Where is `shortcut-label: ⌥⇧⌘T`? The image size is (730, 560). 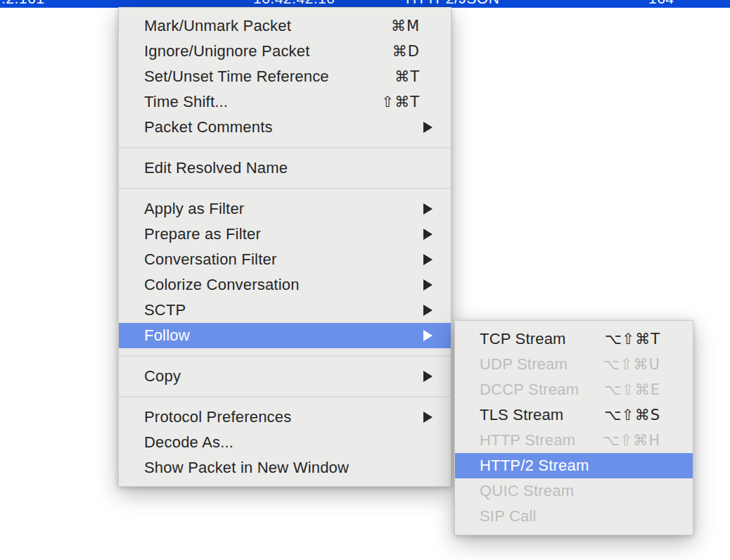
shortcut-label: ⌥⇧⌘T is located at coordinates (632, 339).